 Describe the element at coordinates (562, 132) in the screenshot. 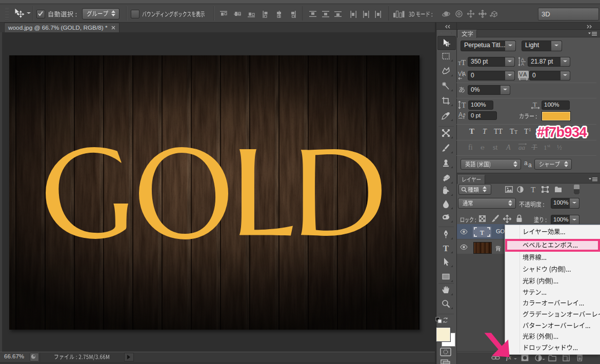

I see `svg-text: #f7b934` at that location.